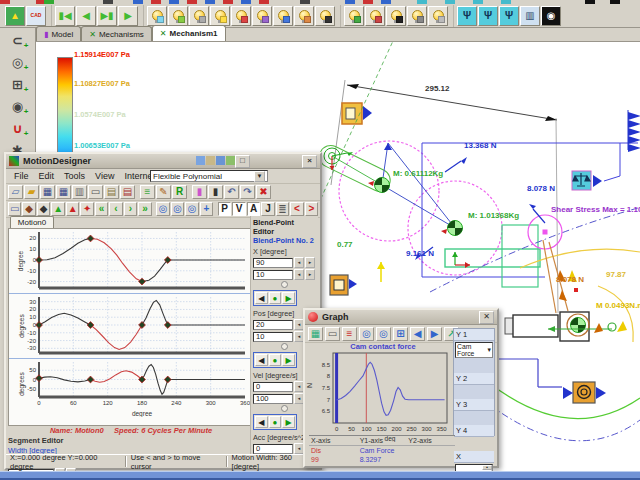 The image size is (640, 480). What do you see at coordinates (354, 16) in the screenshot?
I see `bulb-display-vectors-icon` at bounding box center [354, 16].